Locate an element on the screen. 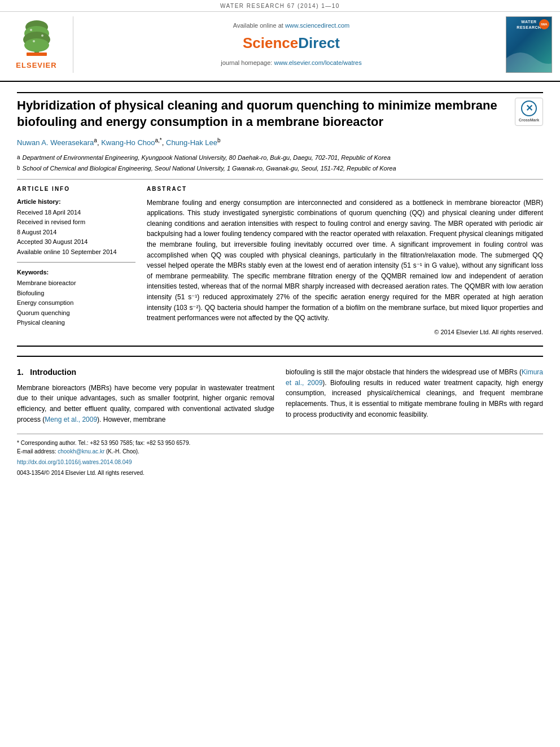 The width and height of the screenshot is (560, 747). header-main: ELSEVIER Available online at www.science… is located at coordinates (280, 45).